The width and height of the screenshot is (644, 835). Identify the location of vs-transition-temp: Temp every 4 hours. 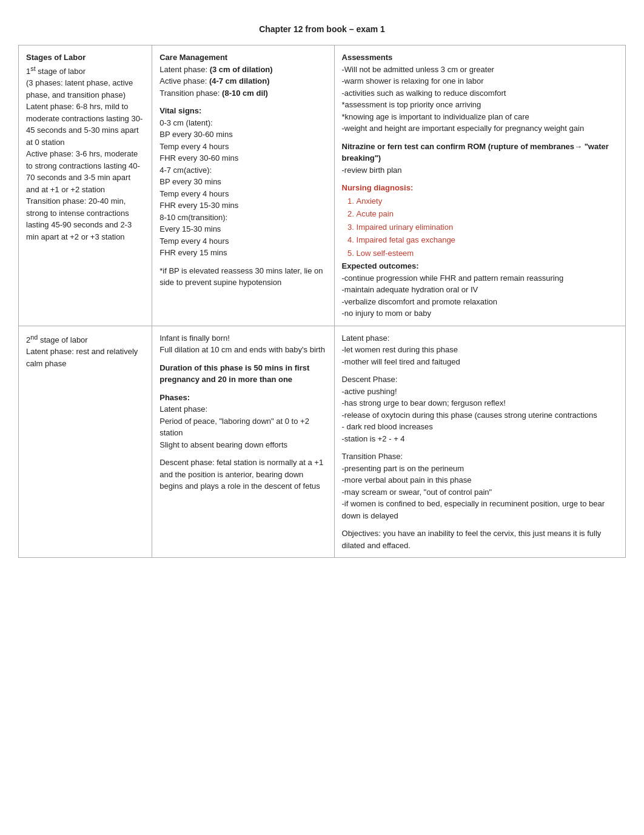
(243, 241).